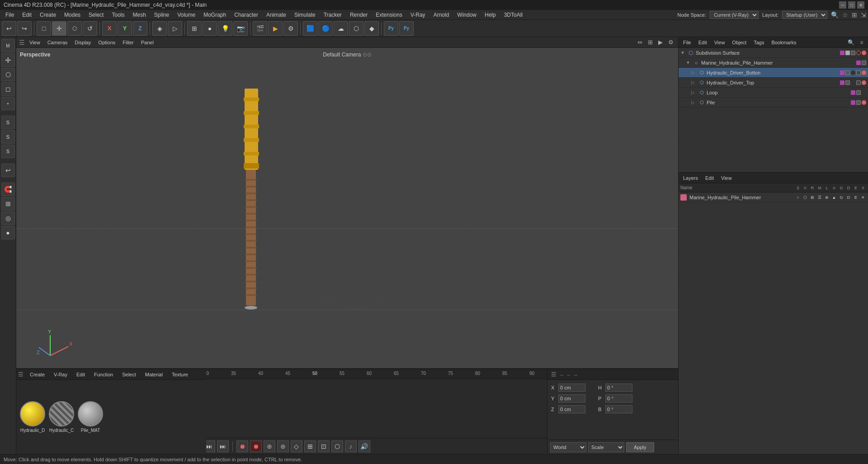 The height and width of the screenshot is (464, 868). I want to click on expand-drv-bot: ▷, so click(694, 73).